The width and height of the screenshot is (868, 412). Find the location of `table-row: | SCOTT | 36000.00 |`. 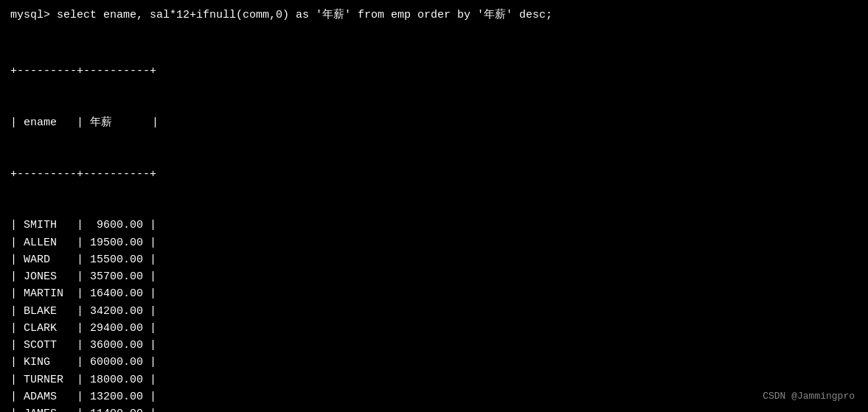

table-row: | SCOTT | 36000.00 | is located at coordinates (434, 345).